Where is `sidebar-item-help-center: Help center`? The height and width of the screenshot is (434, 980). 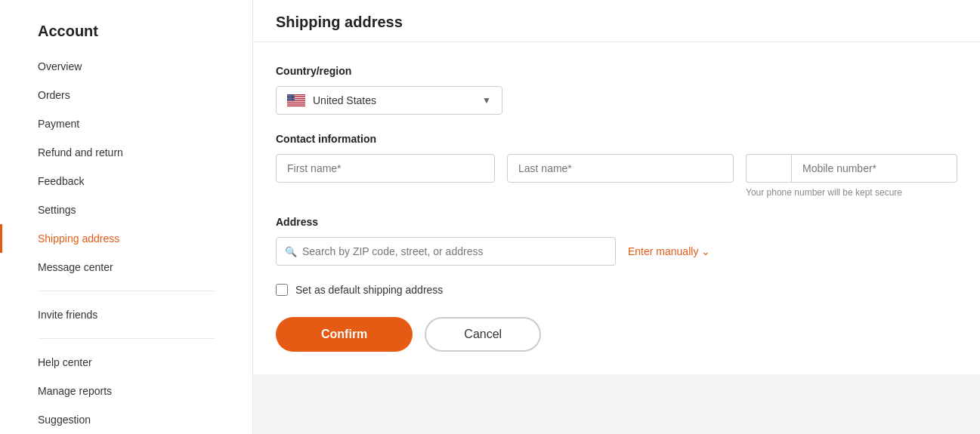
sidebar-item-help-center: Help center is located at coordinates (126, 362).